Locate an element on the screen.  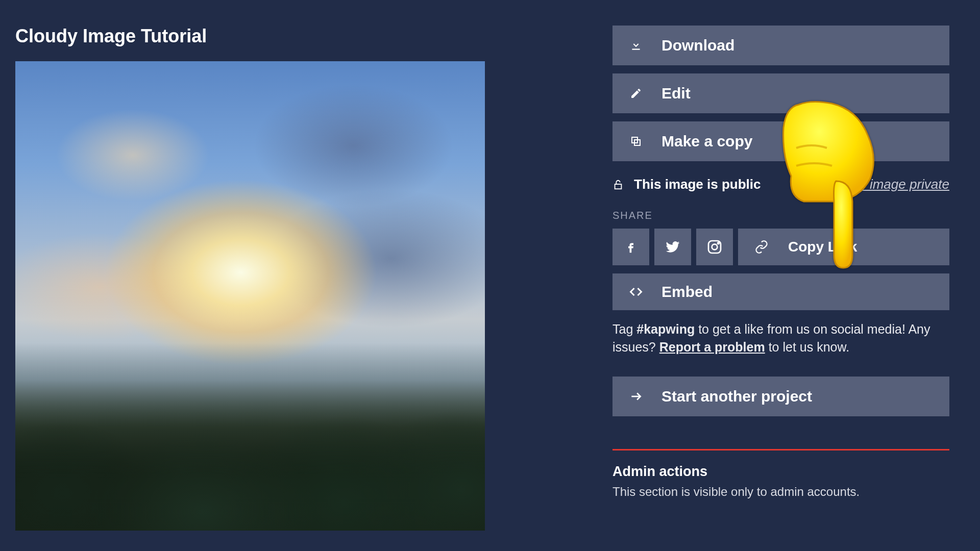
copy-icon is located at coordinates (636, 141).